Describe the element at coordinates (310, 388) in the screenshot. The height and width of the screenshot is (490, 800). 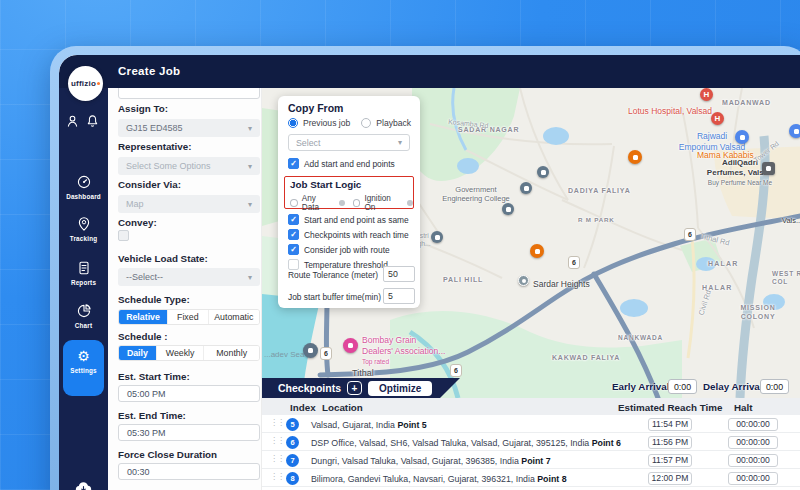
I see `checkpoints-label: Checkpoints` at that location.